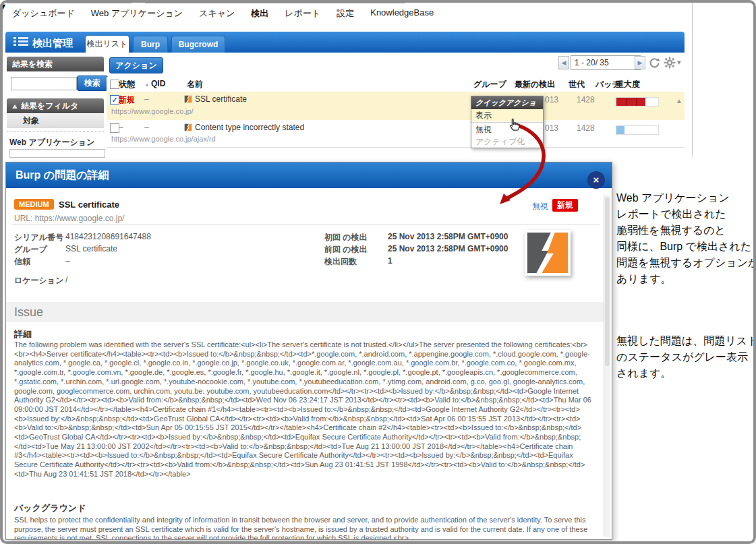 The image size is (756, 544). What do you see at coordinates (62, 175) in the screenshot?
I see `dialog-title: Burp の問題の詳細` at bounding box center [62, 175].